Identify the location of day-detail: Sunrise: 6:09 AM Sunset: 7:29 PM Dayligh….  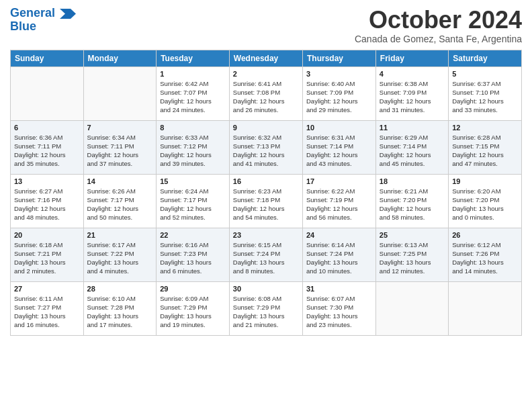
(193, 312).